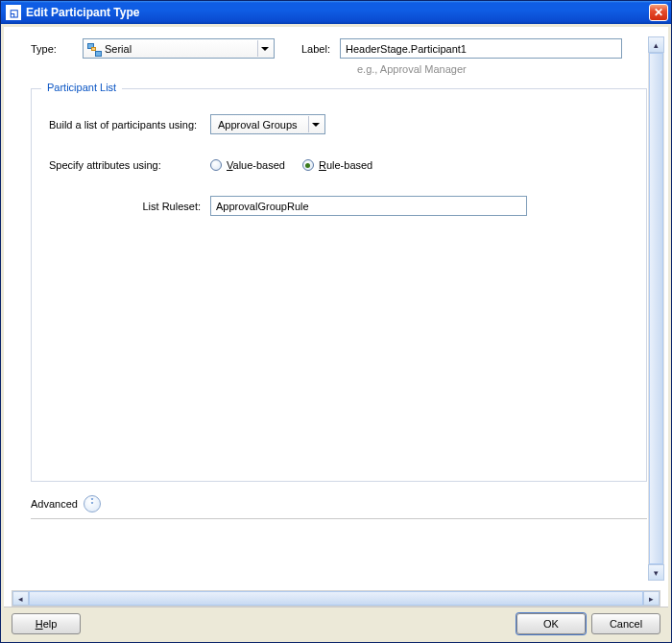 Image resolution: width=672 pixels, height=643 pixels. Describe the element at coordinates (92, 504) in the screenshot. I see `chevron-double-down-icon: ˅˅` at that location.